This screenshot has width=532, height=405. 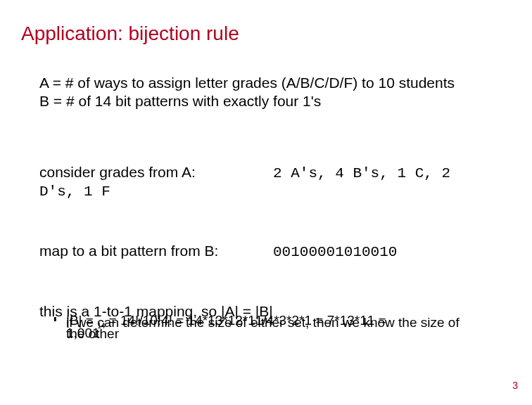 What do you see at coordinates (265, 192) in the screenshot?
I see `consider-value-line2: D's, 1 F` at bounding box center [265, 192].